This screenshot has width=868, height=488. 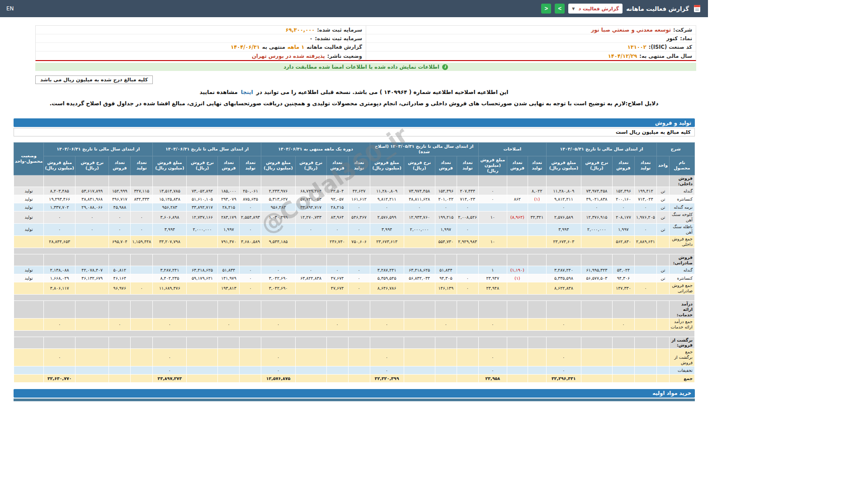 What do you see at coordinates (359, 199) in the screenshot?
I see `value-cell: ۱۶۱,۶۱۲` at bounding box center [359, 199].